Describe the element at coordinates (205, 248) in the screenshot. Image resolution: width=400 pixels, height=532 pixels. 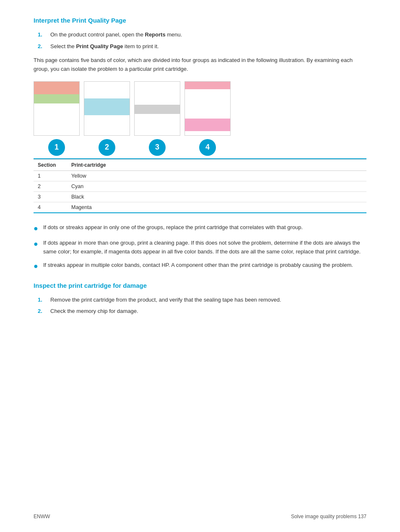
I see `bullet-text-2: If dots appear in more than one group, p…` at that location.